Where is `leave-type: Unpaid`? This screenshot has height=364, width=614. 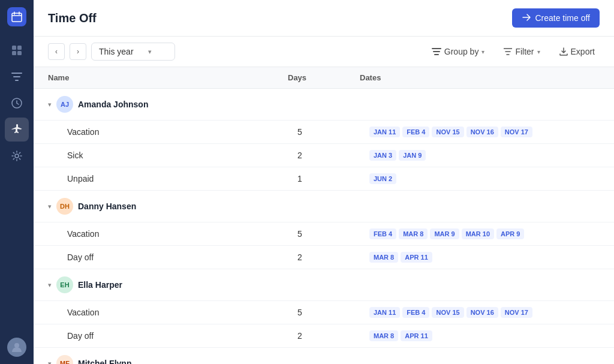
leave-type: Unpaid is located at coordinates (182, 179).